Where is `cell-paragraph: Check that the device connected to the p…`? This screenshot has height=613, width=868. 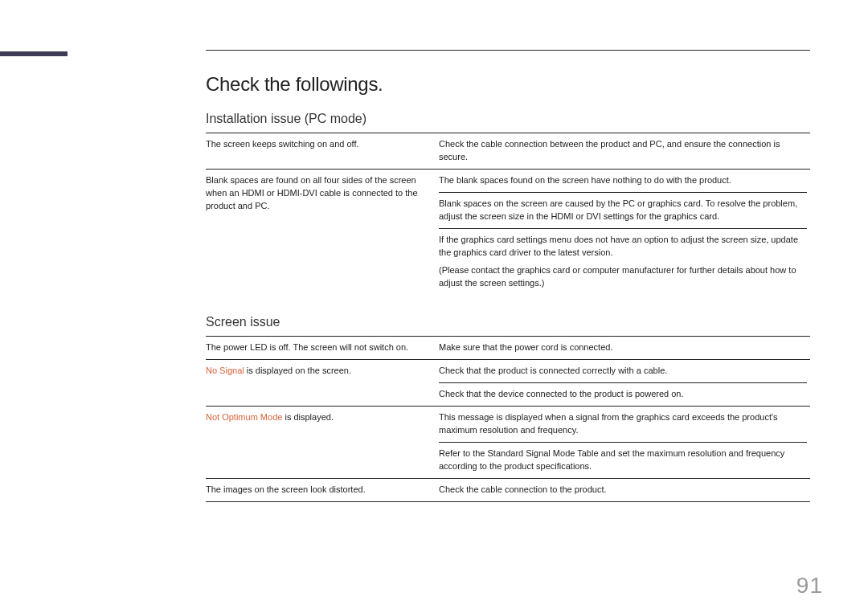 cell-paragraph: Check that the device connected to the p… is located at coordinates (623, 392).